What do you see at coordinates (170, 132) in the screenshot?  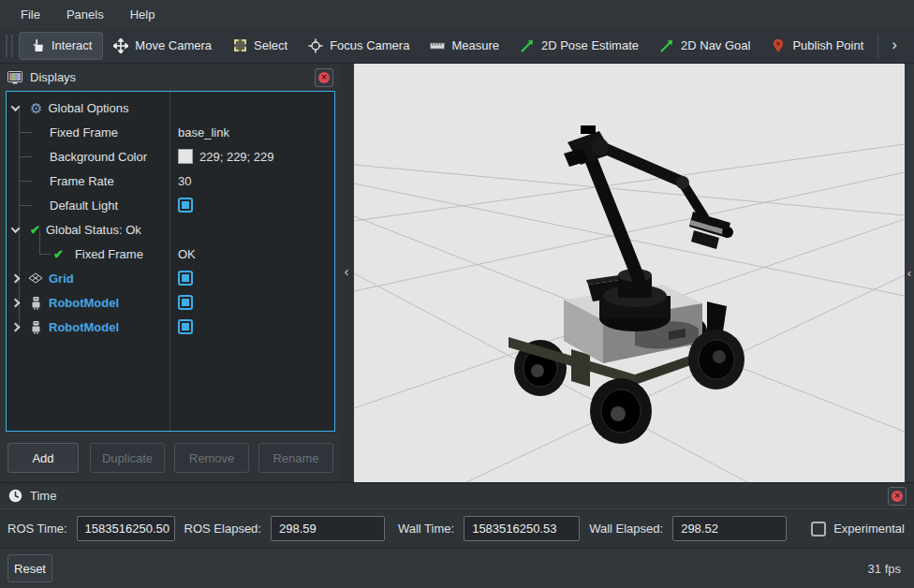 I see `tree-row-fixed-frame: Fixed Frame base_link` at bounding box center [170, 132].